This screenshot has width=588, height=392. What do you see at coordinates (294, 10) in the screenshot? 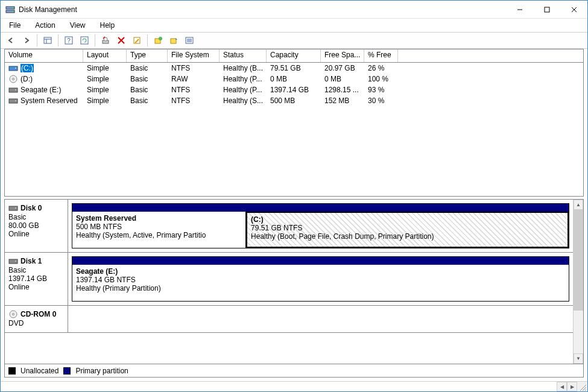
I see `titlebar: Disk Management` at bounding box center [294, 10].